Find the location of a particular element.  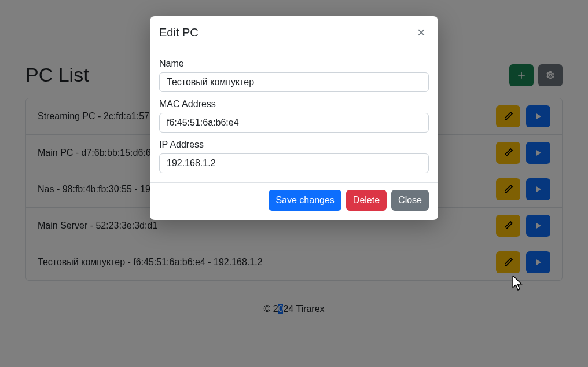

close-icon-button: × is located at coordinates (421, 32).